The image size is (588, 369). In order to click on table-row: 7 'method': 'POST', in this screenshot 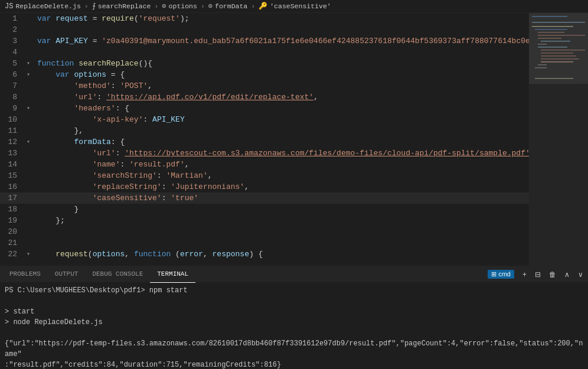, I will do `click(264, 86)`.